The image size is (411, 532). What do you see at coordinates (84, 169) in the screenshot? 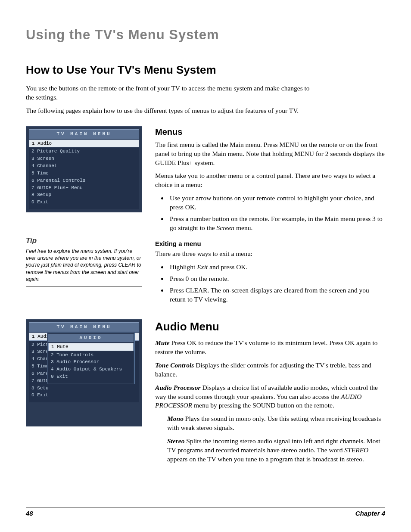
I see `tv-main-menu-screenshot: TV MAIN MENU 1 Audio 2 Picture Quality 3…` at bounding box center [84, 169].